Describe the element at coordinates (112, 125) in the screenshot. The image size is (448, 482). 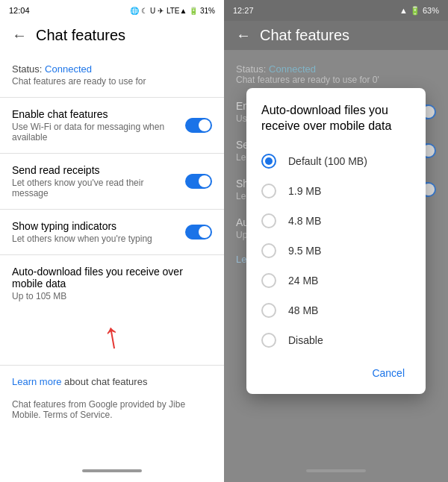
I see `enable-chat-row: Enable chat features Use Wi-Fi or data f…` at that location.